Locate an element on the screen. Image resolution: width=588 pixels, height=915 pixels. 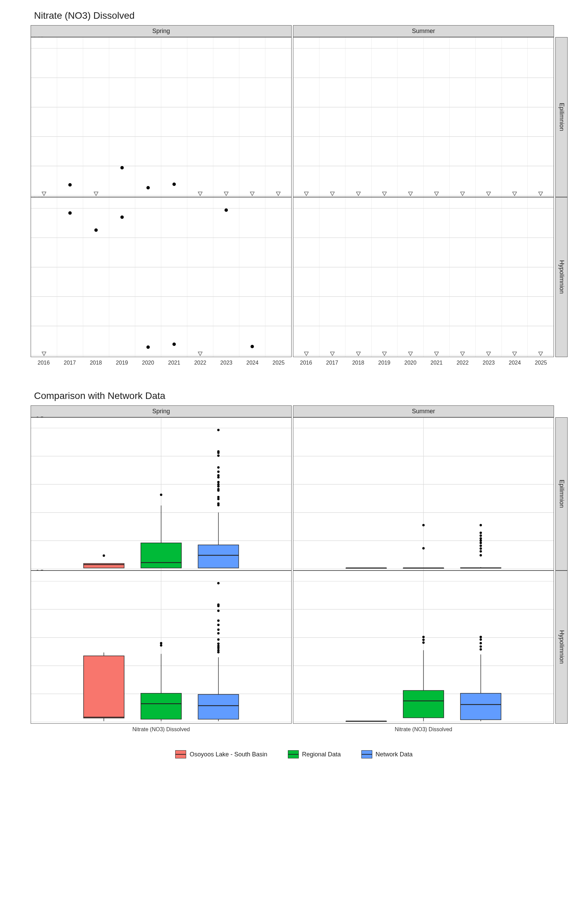
legend-regional: Regional Data is located at coordinates (315, 755).